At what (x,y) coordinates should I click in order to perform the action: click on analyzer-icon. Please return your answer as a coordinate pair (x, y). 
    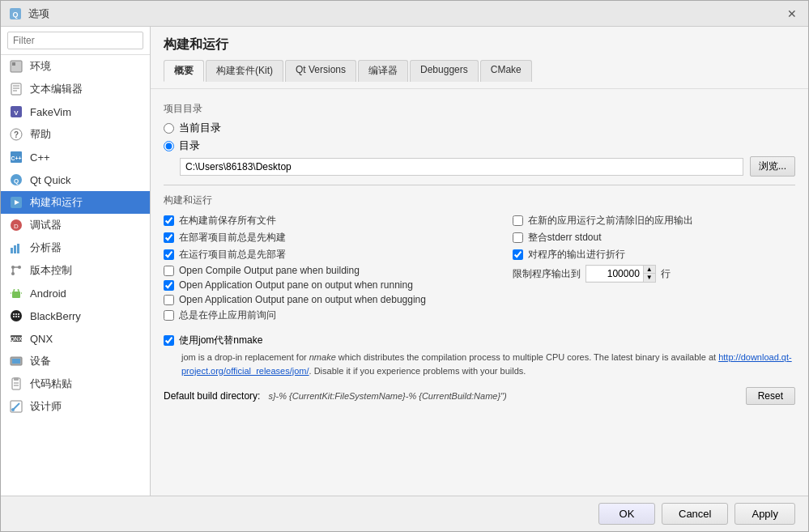
    Looking at the image, I should click on (16, 248).